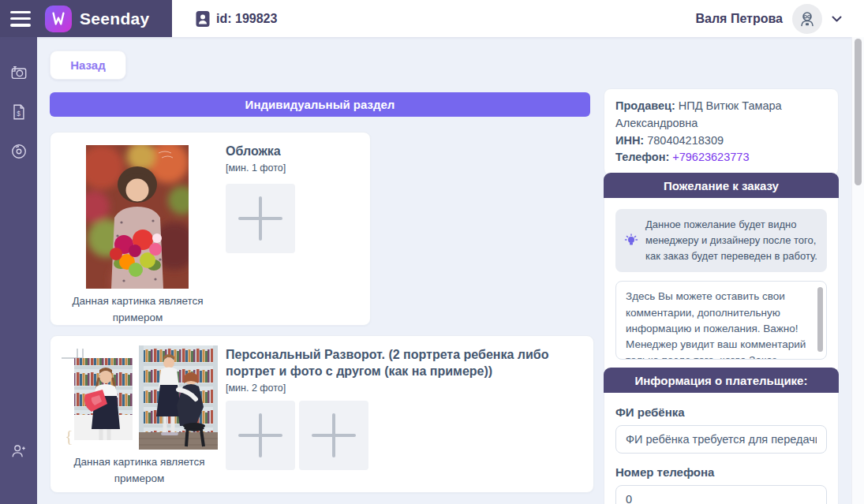  I want to click on wish-textarea-wrap, so click(721, 322).